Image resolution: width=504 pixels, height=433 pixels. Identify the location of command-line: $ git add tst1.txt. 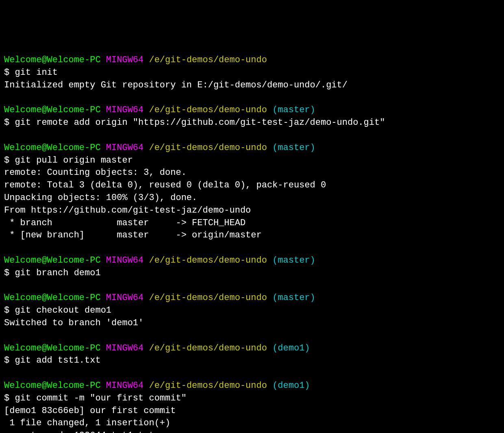
(252, 361).